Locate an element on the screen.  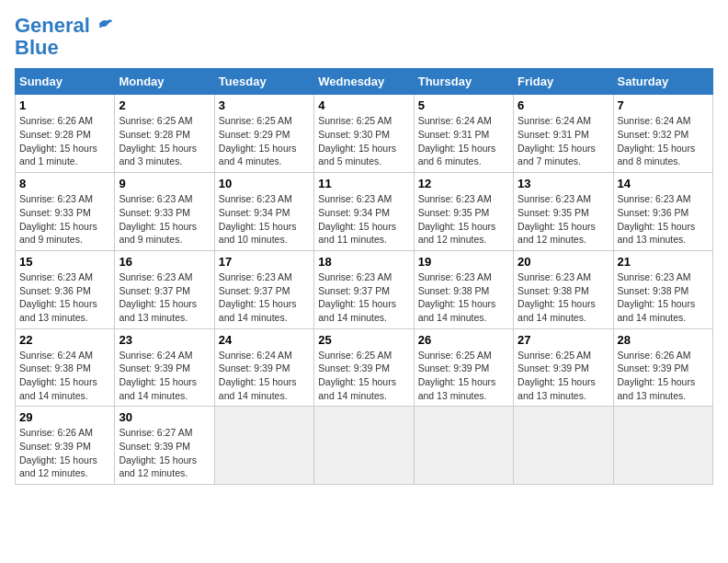
calendar-cell: 25 Sunrise: 6:25 AM Sunset: 9:39 PM Dayl… is located at coordinates (364, 368).